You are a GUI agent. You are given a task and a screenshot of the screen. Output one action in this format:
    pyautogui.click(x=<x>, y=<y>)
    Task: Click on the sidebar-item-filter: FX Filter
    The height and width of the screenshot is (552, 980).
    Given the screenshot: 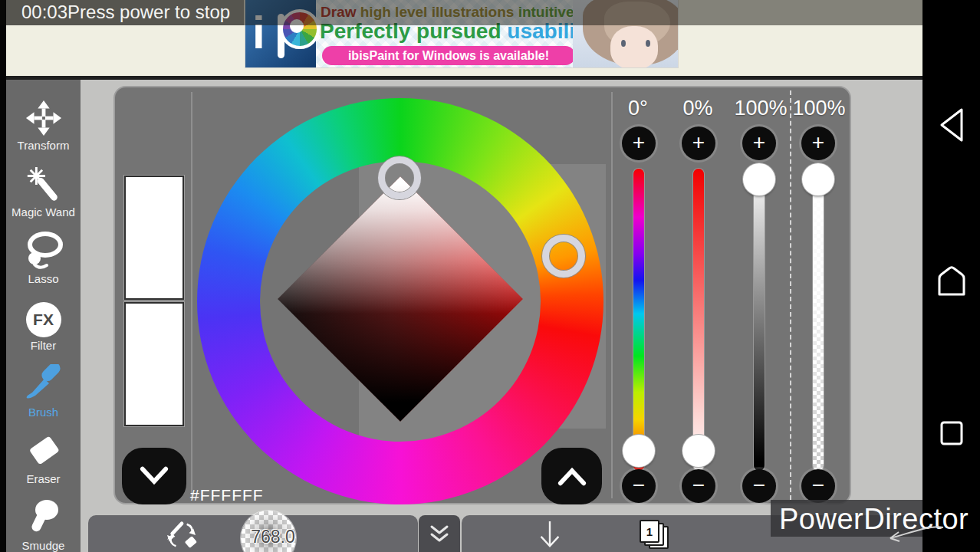 What is the action you would take?
    pyautogui.click(x=43, y=319)
    